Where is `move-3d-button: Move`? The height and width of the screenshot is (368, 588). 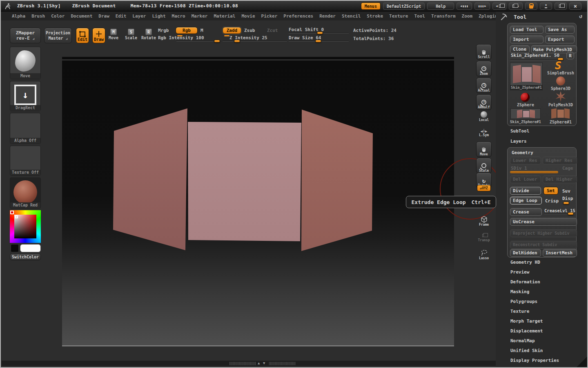 move-3d-button: Move is located at coordinates (484, 149).